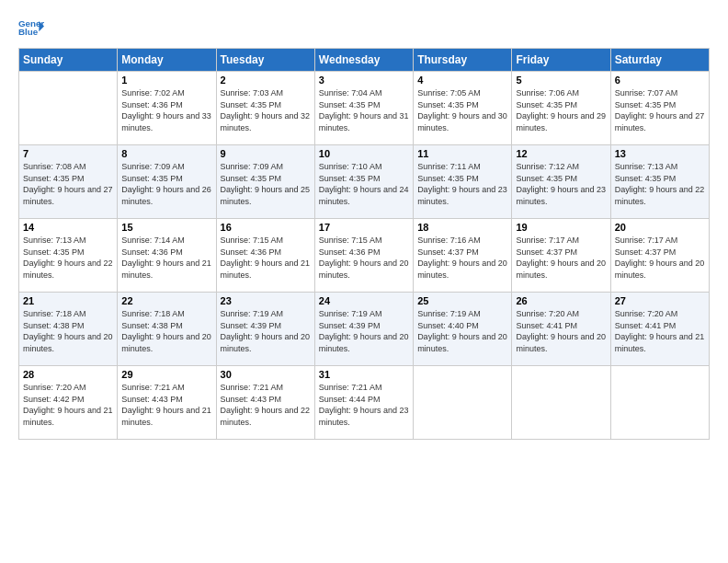 The width and height of the screenshot is (728, 563). What do you see at coordinates (364, 405) in the screenshot?
I see `cell-sun-info: Sunrise: 7:21 AMSunset: 4:44 PMDaylight:…` at bounding box center [364, 405].